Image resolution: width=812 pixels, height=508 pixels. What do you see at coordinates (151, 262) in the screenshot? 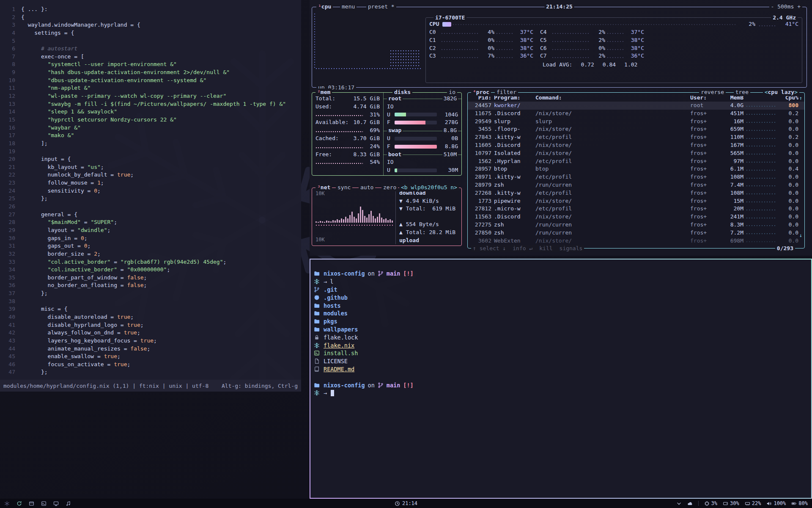
I see `code-line: 33 "col.active_border" = "rgb(cba6f7) rg…` at bounding box center [151, 262].